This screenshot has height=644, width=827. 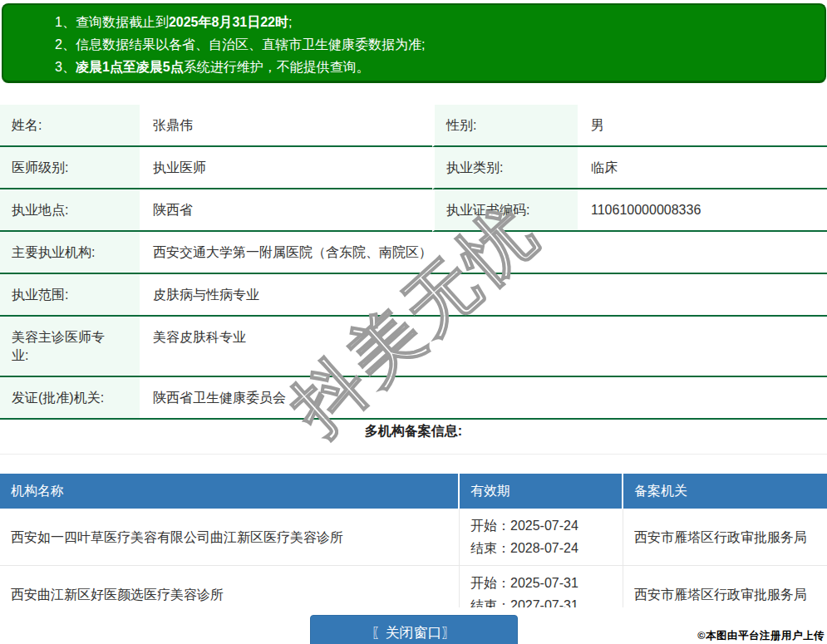 I want to click on table-row: 美容主诊医师专业: 美容皮肤科专业, so click(x=414, y=347).